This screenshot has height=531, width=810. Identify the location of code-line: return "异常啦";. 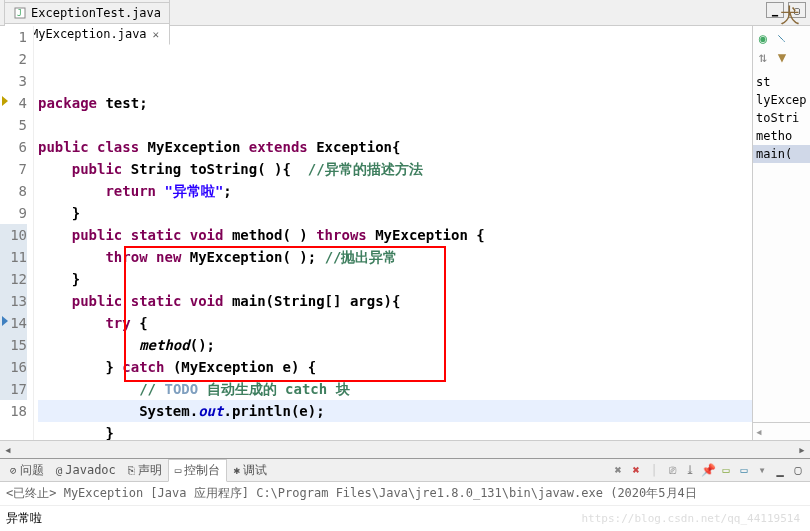
(395, 191).